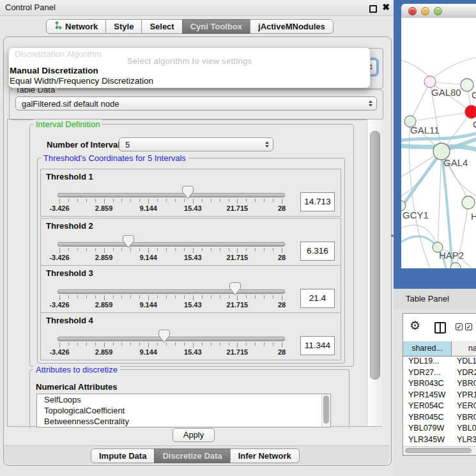 This screenshot has height=476, width=476. Describe the element at coordinates (184, 400) in the screenshot. I see `attribute-item-selfloops: SelfLoops` at that location.